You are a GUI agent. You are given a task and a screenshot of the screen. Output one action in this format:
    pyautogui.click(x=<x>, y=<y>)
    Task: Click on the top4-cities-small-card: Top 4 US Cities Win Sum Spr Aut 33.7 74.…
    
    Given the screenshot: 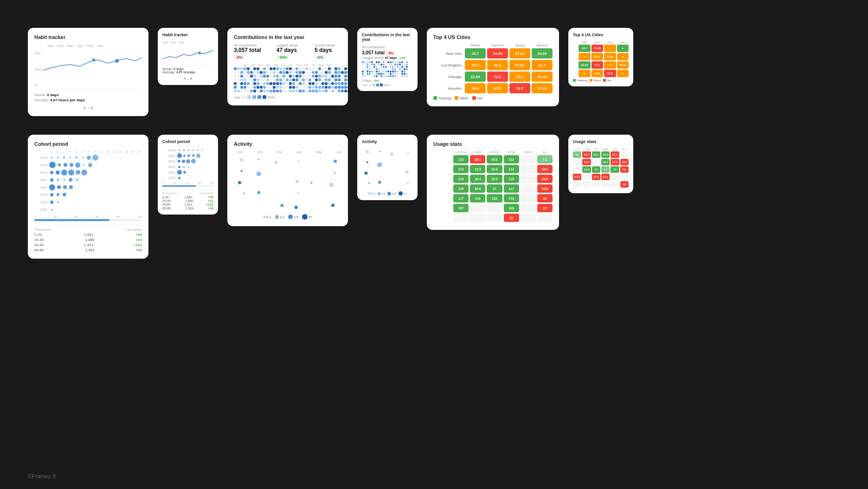 What is the action you would take?
    pyautogui.click(x=601, y=57)
    